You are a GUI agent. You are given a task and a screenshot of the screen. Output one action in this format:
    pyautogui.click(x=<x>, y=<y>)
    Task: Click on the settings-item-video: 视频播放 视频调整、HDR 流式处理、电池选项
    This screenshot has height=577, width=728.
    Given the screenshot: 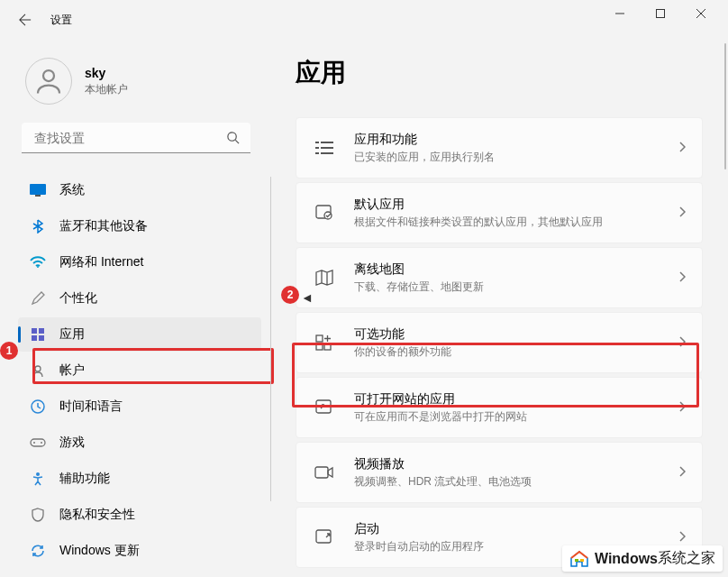 What is the action you would take?
    pyautogui.click(x=499, y=472)
    